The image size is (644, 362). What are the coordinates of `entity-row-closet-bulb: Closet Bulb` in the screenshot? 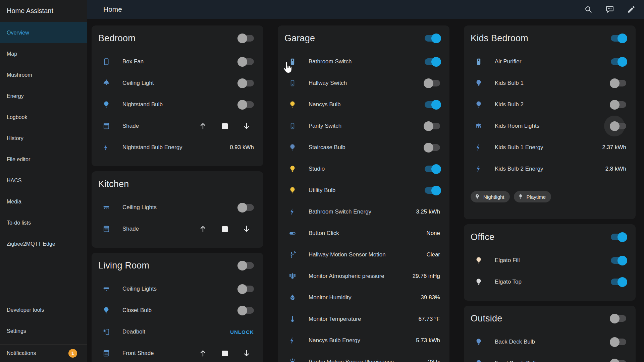 It's located at (177, 310).